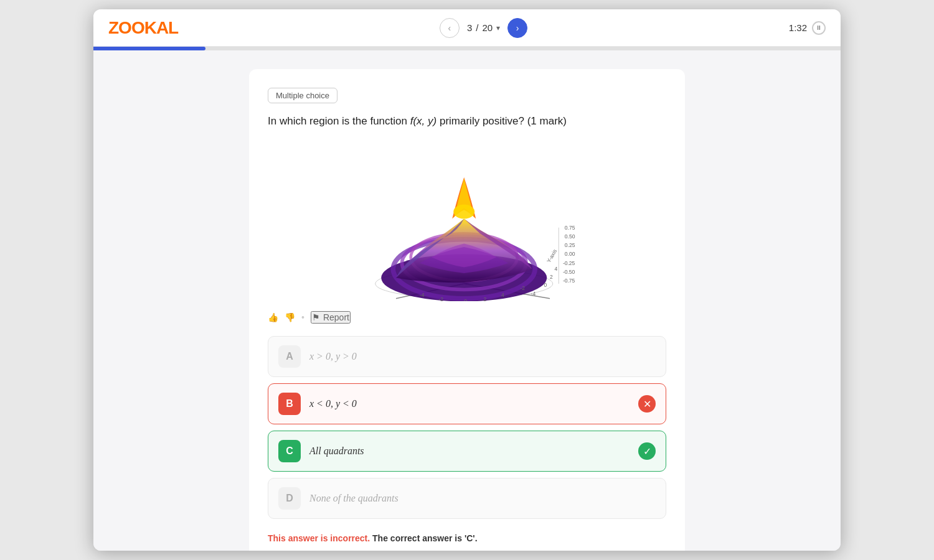 This screenshot has height=560, width=934. Describe the element at coordinates (819, 27) in the screenshot. I see `pause-icon: ⏸` at that location.